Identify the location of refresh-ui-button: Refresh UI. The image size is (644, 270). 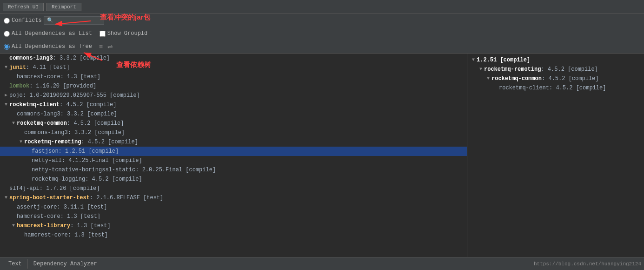
(23, 7).